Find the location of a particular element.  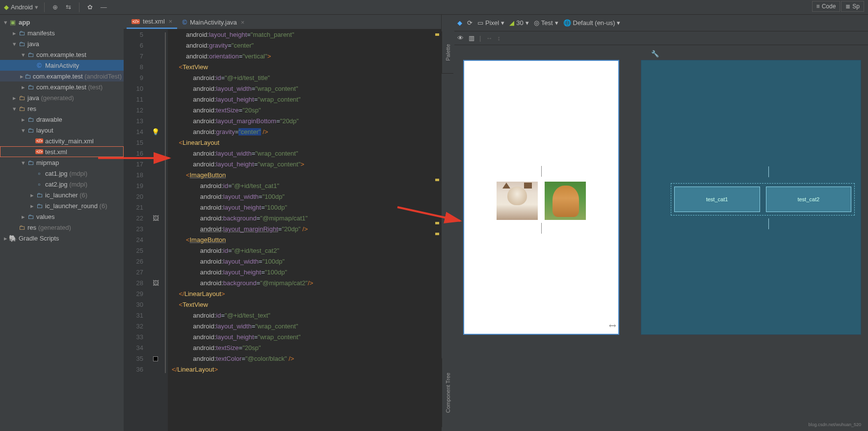

tree-node-drawable: ▸🗀drawable is located at coordinates (62, 119).